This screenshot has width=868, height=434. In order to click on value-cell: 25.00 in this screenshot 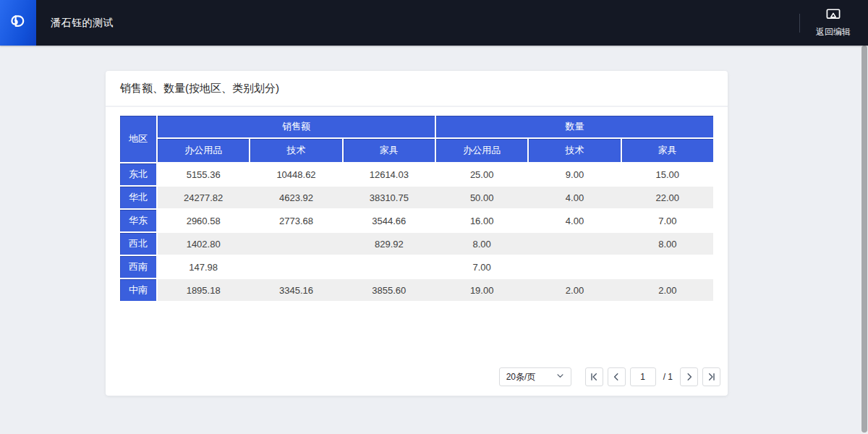, I will do `click(482, 174)`.